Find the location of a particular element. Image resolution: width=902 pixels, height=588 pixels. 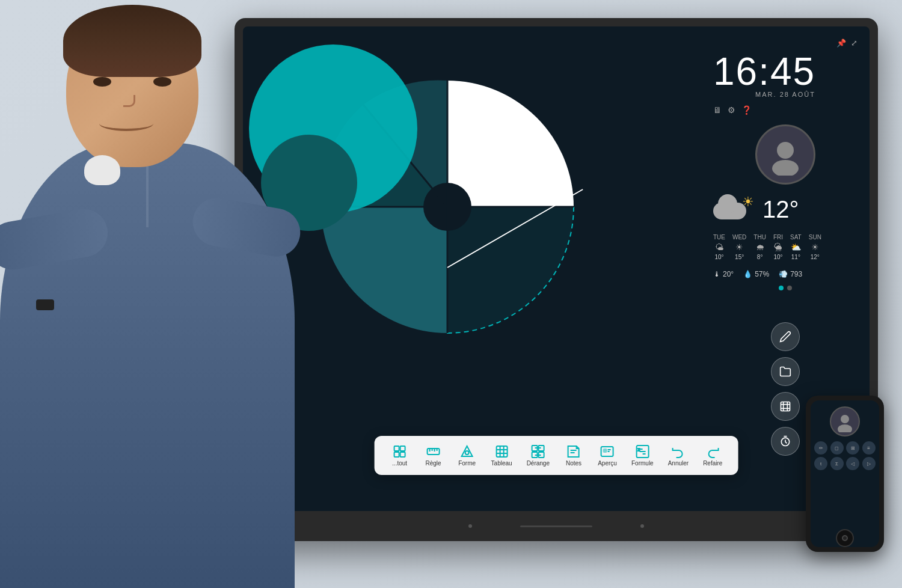

right-panel: 📌 ⤢ 16:45 MAR. 28 AOÛT 🖥 ⚙ ❓ is located at coordinates (785, 170).